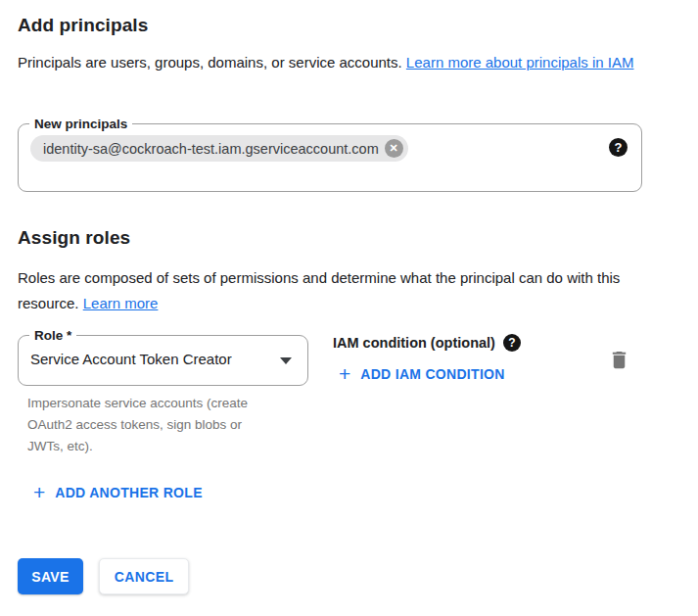  I want to click on new-principals-field: New principals identity-sa@cockroach-tes…, so click(330, 158).